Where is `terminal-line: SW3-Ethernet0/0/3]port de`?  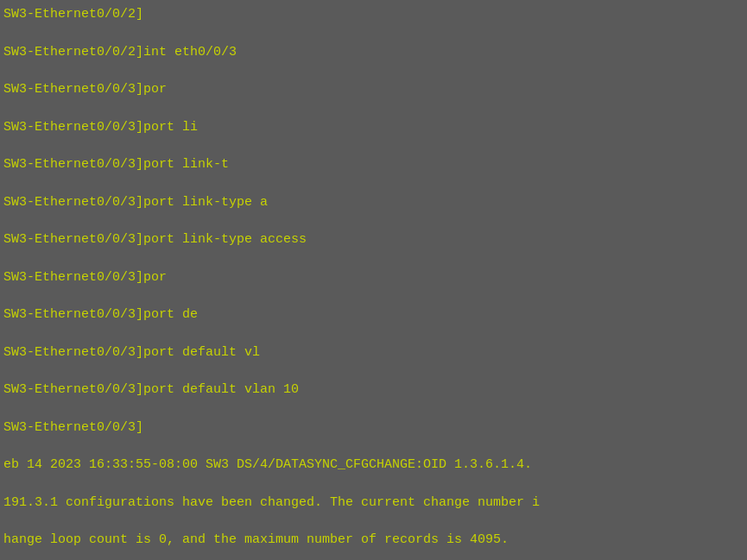
terminal-line: SW3-Ethernet0/0/3]port de is located at coordinates (373, 315).